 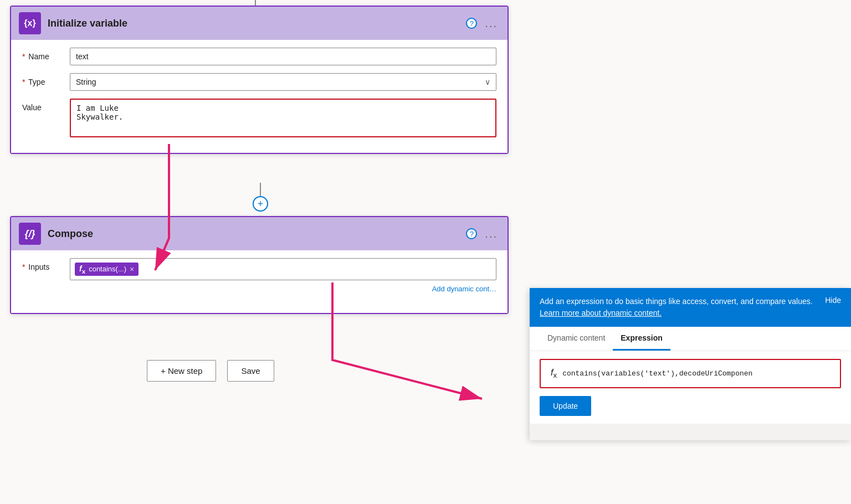 I want to click on compose-help-btn: ?, so click(x=471, y=234).